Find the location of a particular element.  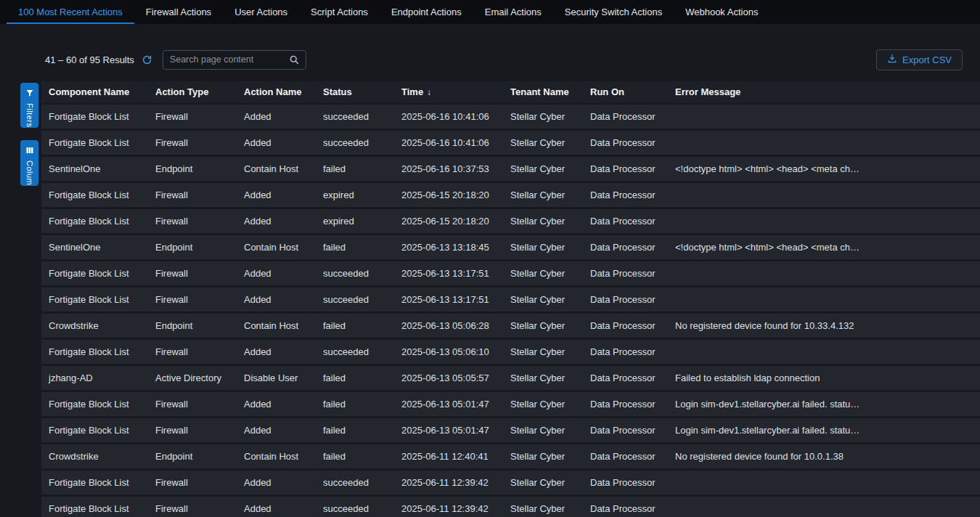

cell-component-name: SentinelOne is located at coordinates (94, 247).